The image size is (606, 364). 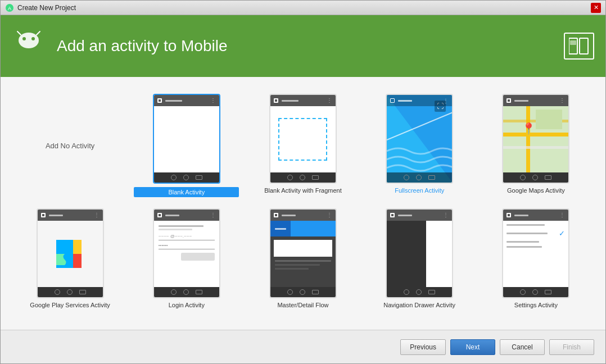 I want to click on login-option: ⋮ ~~~~ @~~~.~~~ ••••••, so click(x=187, y=258).